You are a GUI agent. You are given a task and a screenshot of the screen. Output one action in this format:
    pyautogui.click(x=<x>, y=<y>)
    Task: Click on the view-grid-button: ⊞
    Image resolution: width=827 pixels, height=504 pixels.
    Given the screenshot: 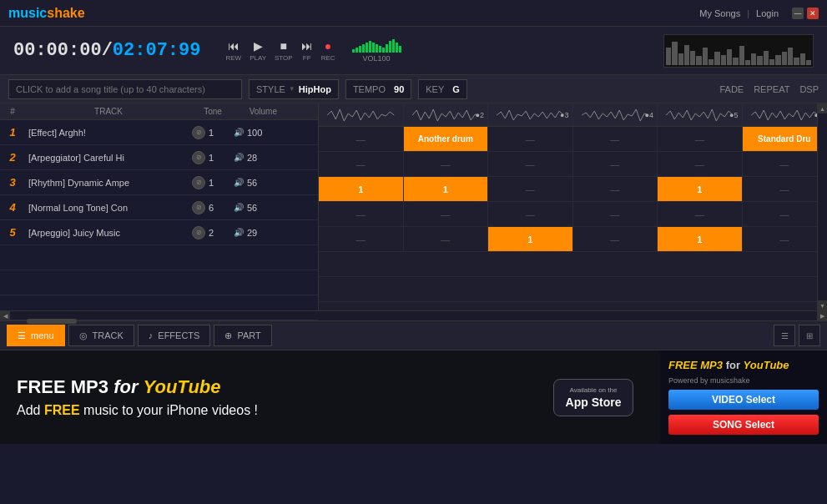 What is the action you would take?
    pyautogui.click(x=809, y=335)
    